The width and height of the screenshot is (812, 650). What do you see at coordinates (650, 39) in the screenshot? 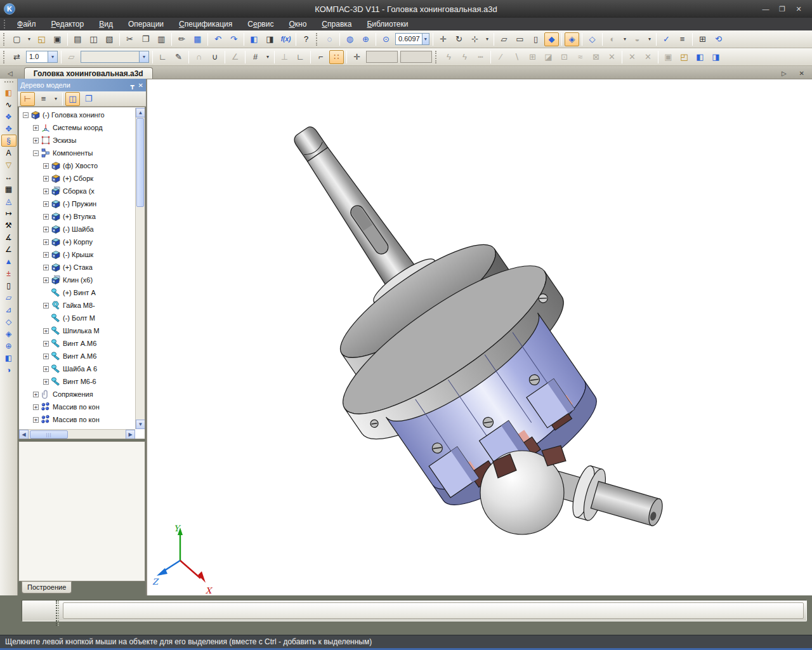
I see `hide-objects-dropdown-icon: ▾` at bounding box center [650, 39].